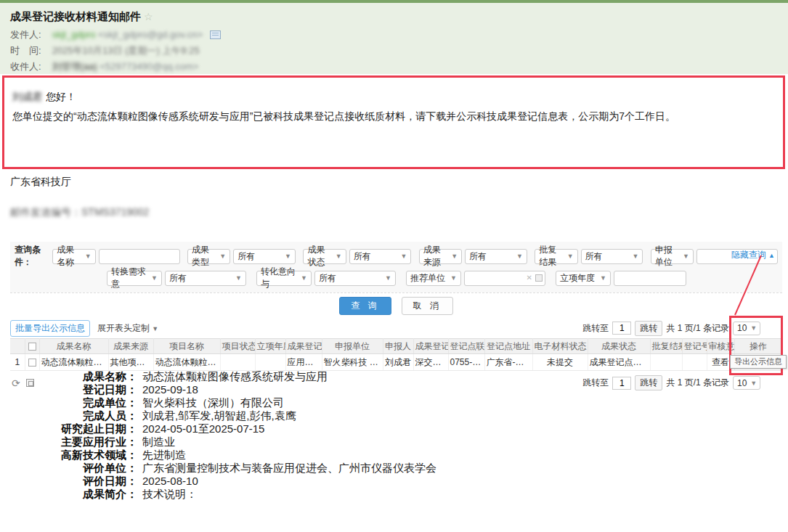 The width and height of the screenshot is (788, 532). Describe the element at coordinates (148, 17) in the screenshot. I see `star-icon: ☆` at that location.